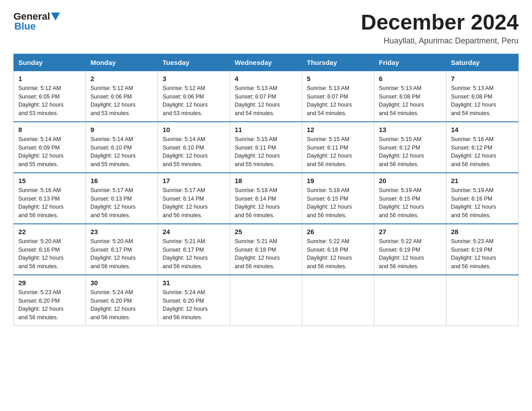 This screenshot has height=411, width=532. I want to click on calendar-cell: 19 Sunrise: 5:18 AM Sunset: 6:15 PM Dayl…, so click(339, 198).